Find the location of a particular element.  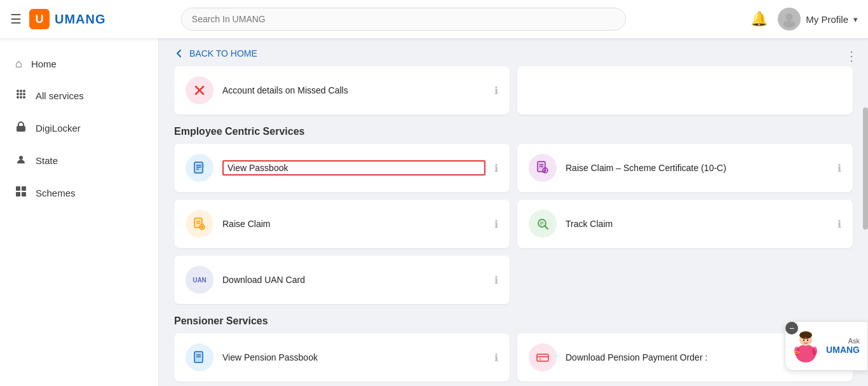

sidebar-item-digilocker: DigiLocker is located at coordinates (79, 128).